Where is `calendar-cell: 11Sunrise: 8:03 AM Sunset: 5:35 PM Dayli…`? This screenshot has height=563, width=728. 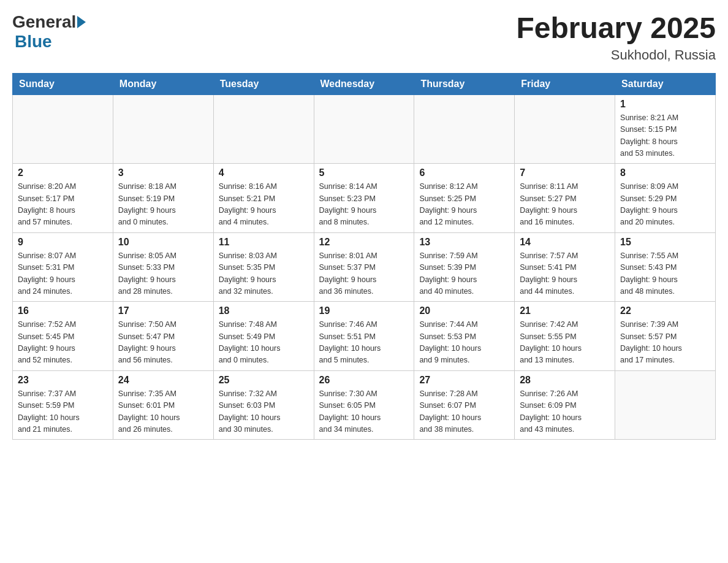
calendar-cell: 11Sunrise: 8:03 AM Sunset: 5:35 PM Dayli… is located at coordinates (264, 267).